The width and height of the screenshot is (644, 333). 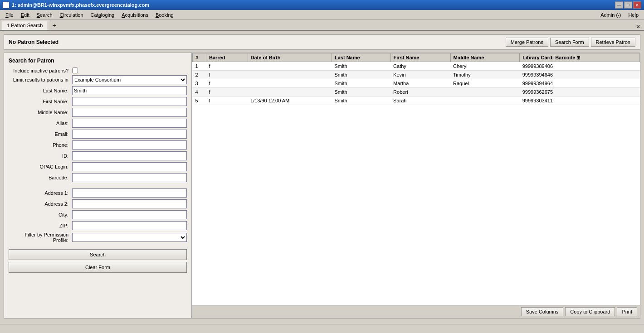 What do you see at coordinates (10, 15) in the screenshot?
I see `menu-file: File` at bounding box center [10, 15].